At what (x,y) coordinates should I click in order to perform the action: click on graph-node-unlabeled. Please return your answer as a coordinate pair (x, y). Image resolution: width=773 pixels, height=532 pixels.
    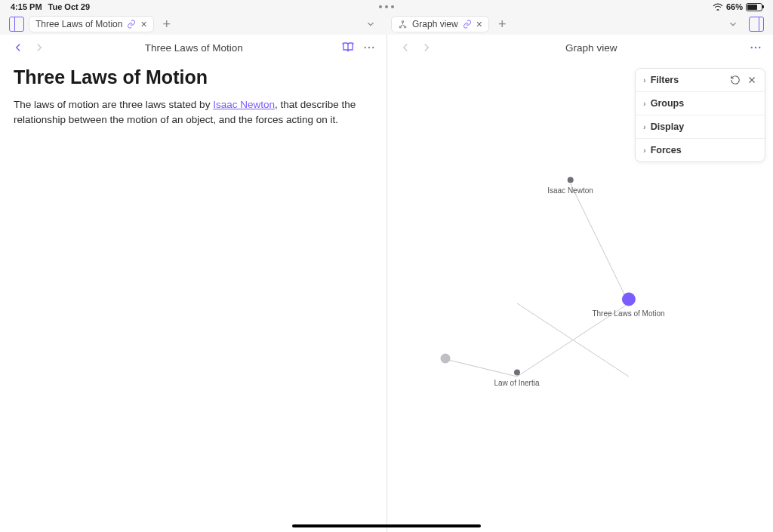
    Looking at the image, I should click on (445, 361).